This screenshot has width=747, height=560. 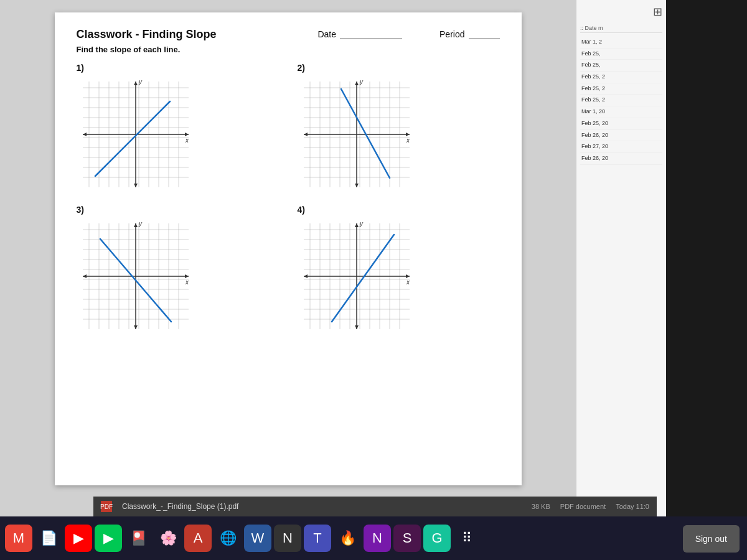 I want to click on sidebar-item-0: Mar 1, 2, so click(x=621, y=42).